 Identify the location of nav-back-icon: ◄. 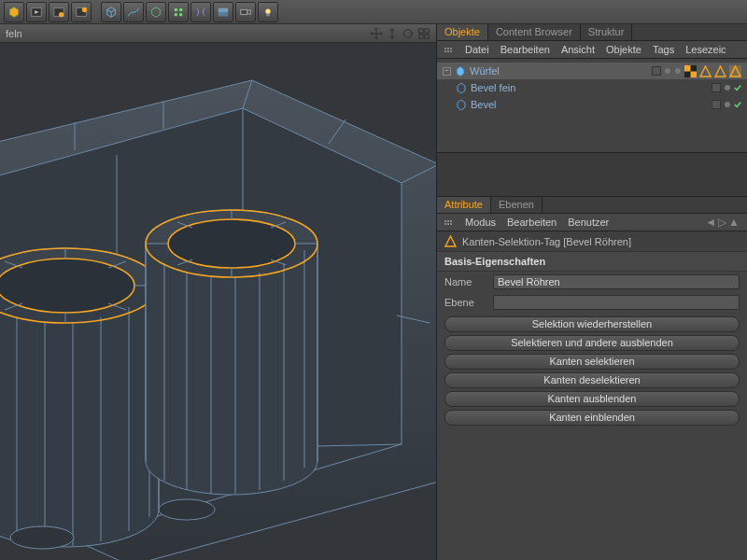
(711, 222).